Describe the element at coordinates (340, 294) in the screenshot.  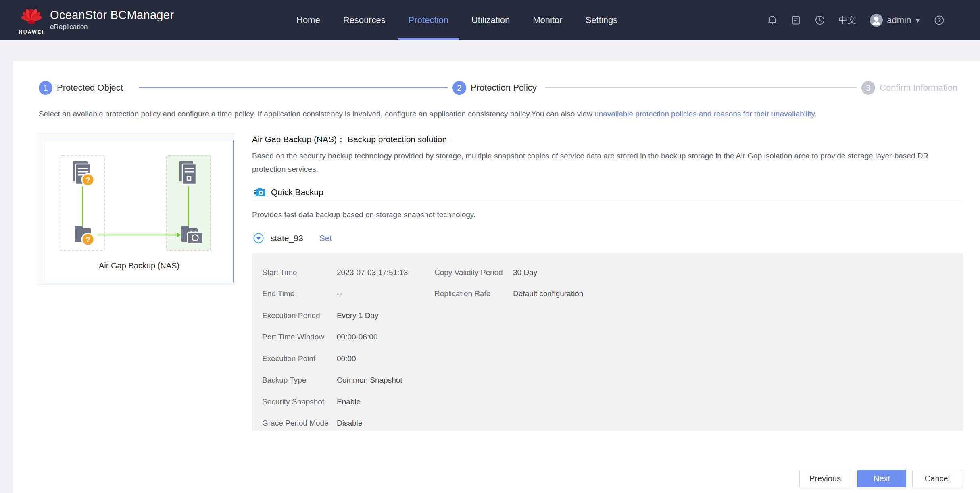
I see `field-value: --` at that location.